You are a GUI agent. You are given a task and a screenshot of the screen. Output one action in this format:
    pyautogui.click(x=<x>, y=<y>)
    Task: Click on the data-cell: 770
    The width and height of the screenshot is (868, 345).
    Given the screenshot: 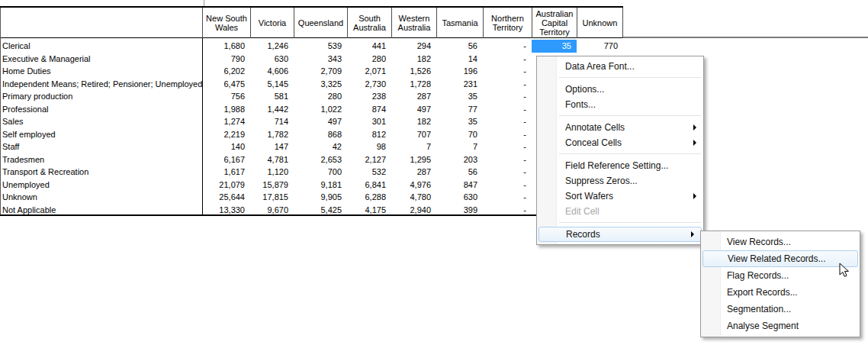 What is the action you would take?
    pyautogui.click(x=600, y=46)
    